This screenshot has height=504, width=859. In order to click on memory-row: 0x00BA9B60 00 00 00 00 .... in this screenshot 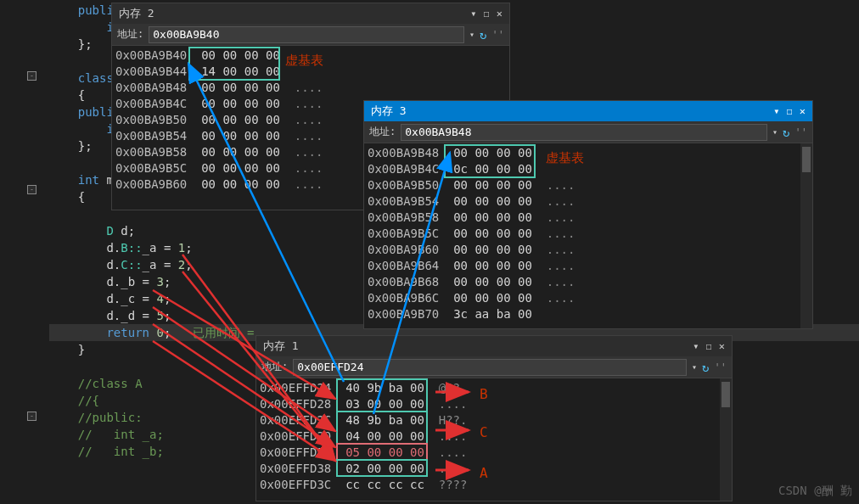, I will do `click(588, 249)`.